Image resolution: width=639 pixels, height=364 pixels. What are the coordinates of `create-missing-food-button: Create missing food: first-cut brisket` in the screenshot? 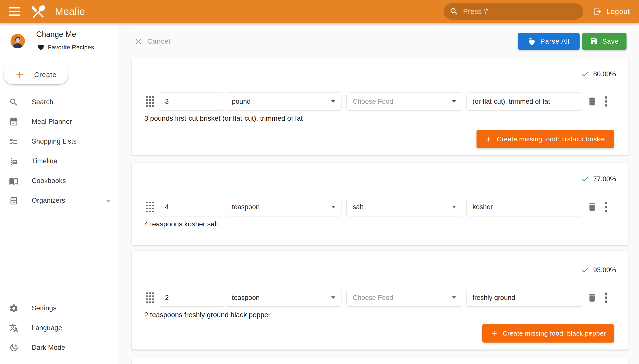 It's located at (545, 139).